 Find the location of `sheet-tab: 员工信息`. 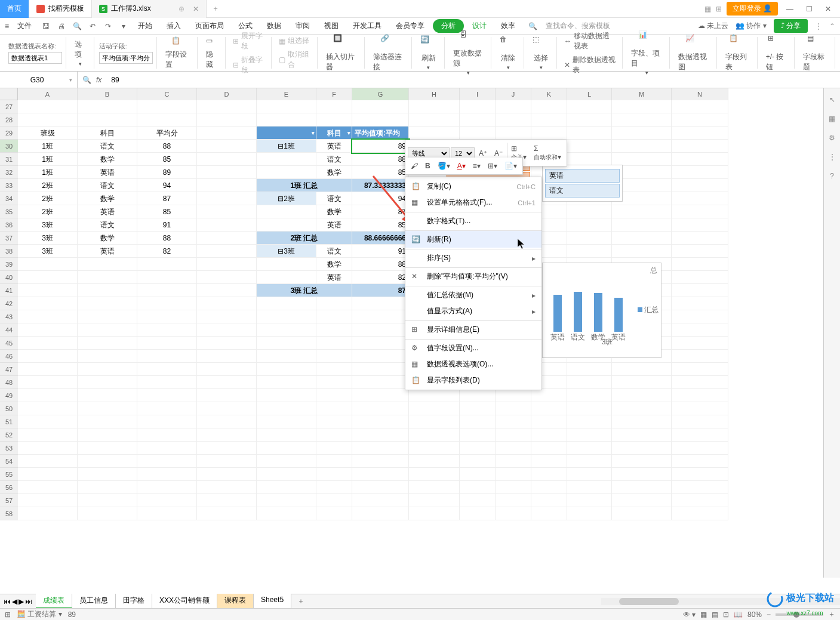

sheet-tab: 员工信息 is located at coordinates (94, 602).